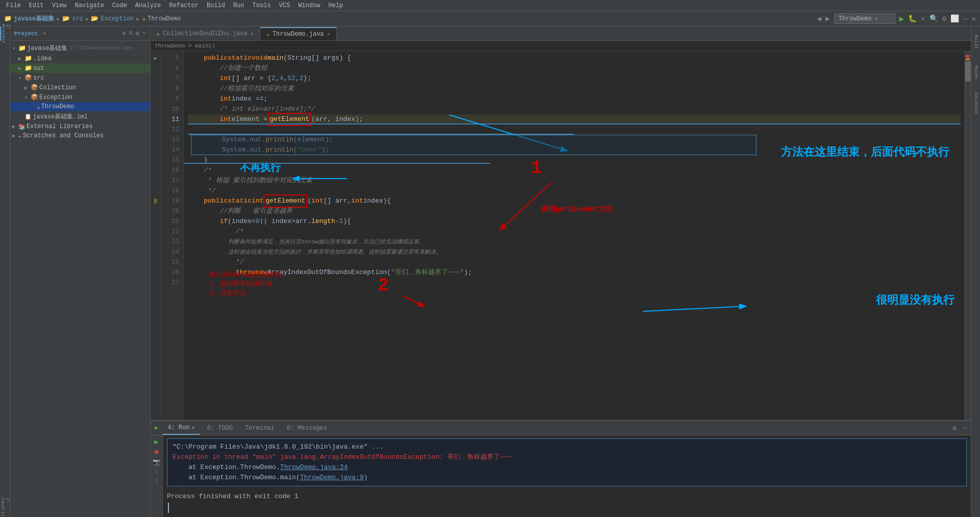 This screenshot has height=517, width=980. What do you see at coordinates (332, 478) in the screenshot?
I see `output-link-2: ThrowDemo.java:9` at bounding box center [332, 478].